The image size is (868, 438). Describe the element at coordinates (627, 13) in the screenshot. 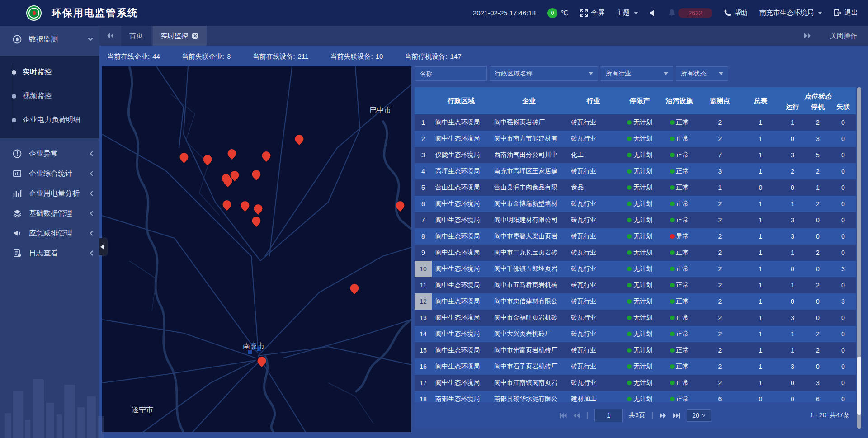

I see `theme-dropdown: 主题` at that location.